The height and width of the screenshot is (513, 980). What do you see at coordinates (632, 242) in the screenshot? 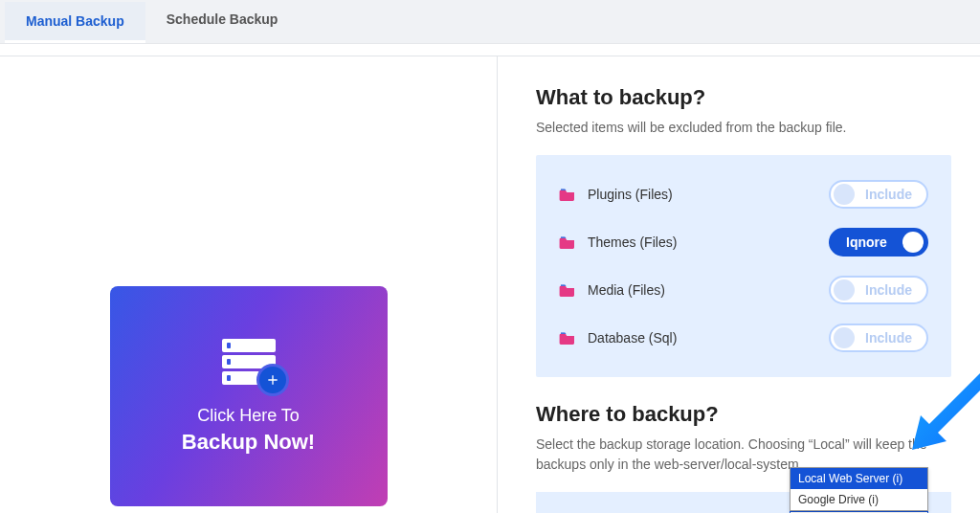
I see `backup-item-label: Themes (Files)` at bounding box center [632, 242].